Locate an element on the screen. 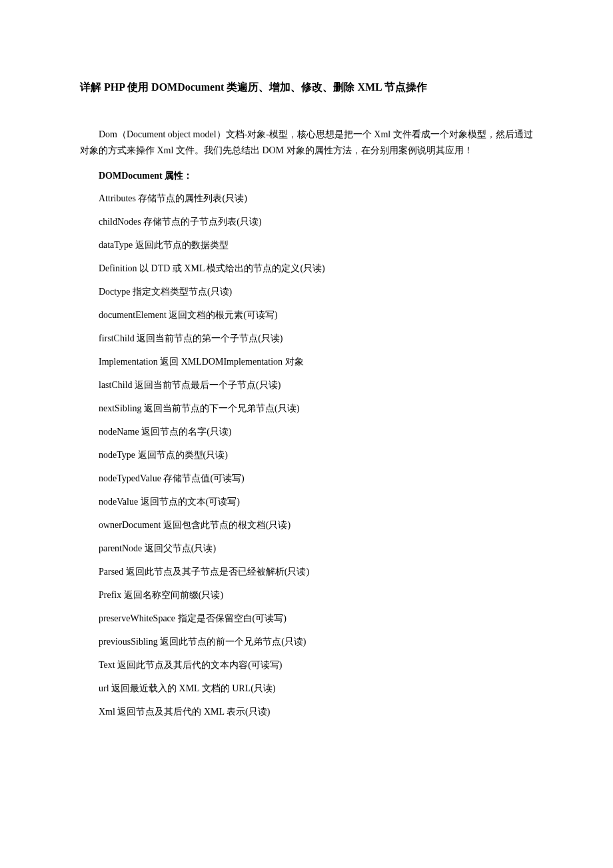 The width and height of the screenshot is (613, 868). page-title: 详解 PHP 使用 DOMDocument 类遍历、增加、修改、删除 XML 节… is located at coordinates (306, 88).